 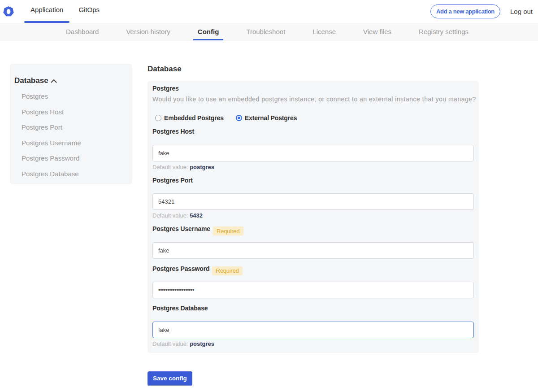 I want to click on subtab-troubleshoot: Troubleshoot, so click(x=265, y=31).